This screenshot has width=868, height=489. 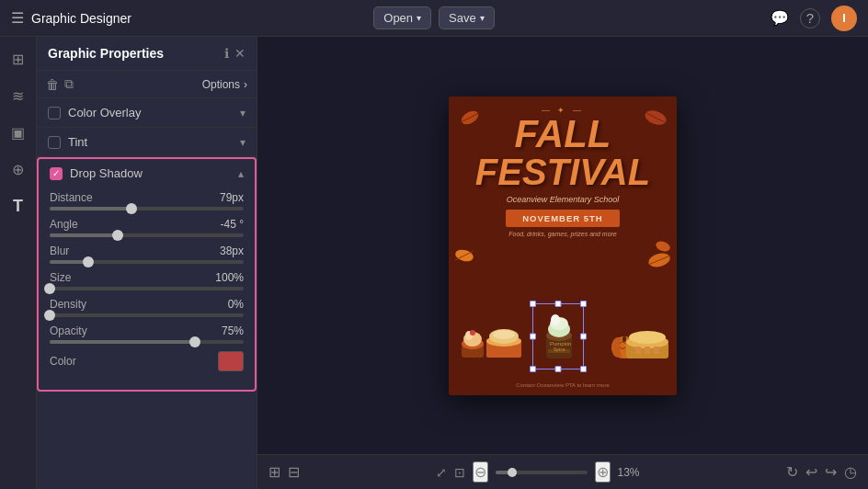 I want to click on density-label: Density, so click(x=68, y=304).